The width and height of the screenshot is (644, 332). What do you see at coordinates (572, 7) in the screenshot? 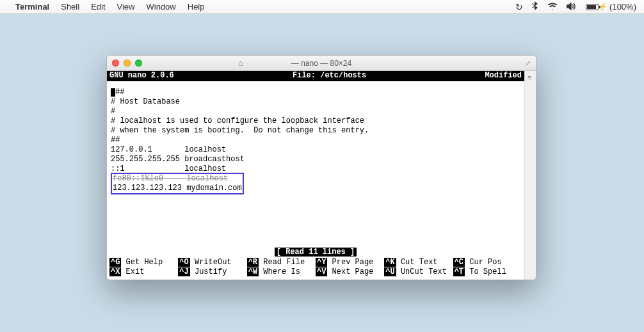
I see `volume-icon` at bounding box center [572, 7].